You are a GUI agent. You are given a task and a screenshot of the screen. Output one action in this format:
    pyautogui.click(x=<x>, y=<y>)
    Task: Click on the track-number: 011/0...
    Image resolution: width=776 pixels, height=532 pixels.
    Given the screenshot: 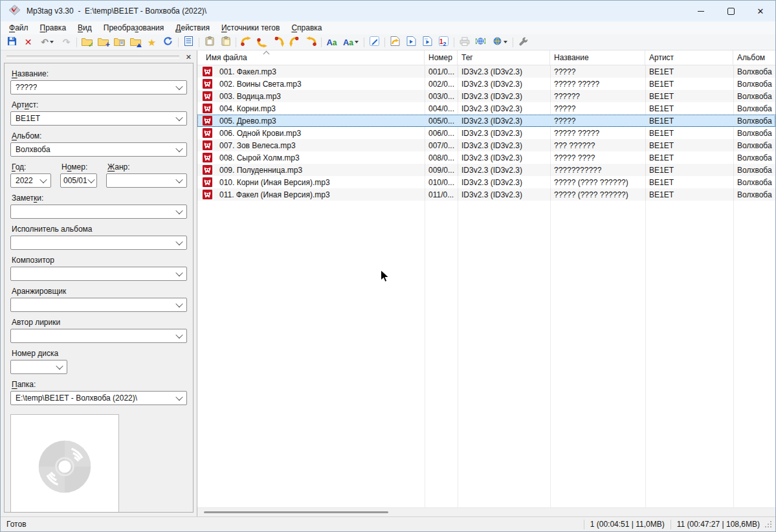 What is the action you would take?
    pyautogui.click(x=441, y=195)
    